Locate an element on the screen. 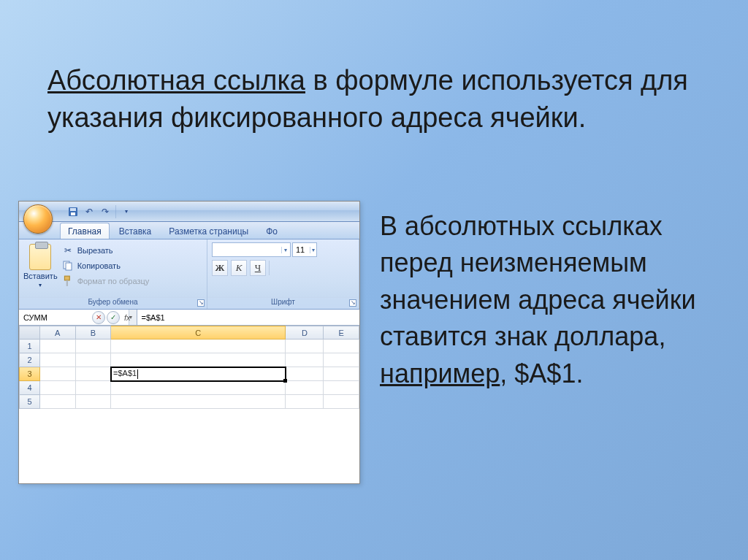 The height and width of the screenshot is (560, 748). format-painter-label: Формат по образцу is located at coordinates (114, 281).